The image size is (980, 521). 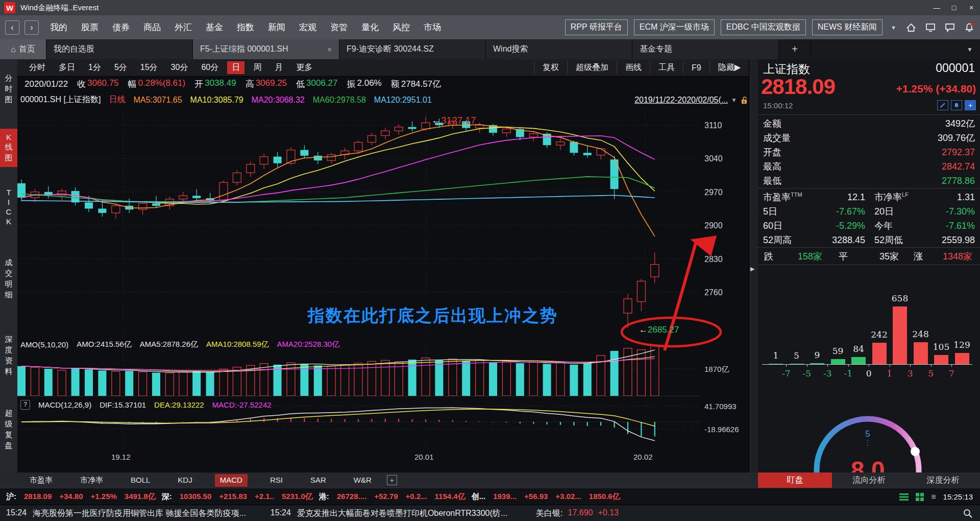 I want to click on period-分时: 分时, so click(x=37, y=67).